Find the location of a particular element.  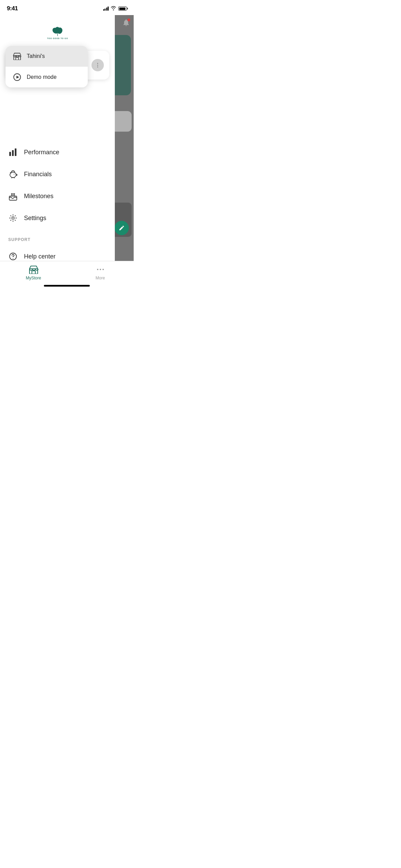

home-indicator is located at coordinates (67, 286).